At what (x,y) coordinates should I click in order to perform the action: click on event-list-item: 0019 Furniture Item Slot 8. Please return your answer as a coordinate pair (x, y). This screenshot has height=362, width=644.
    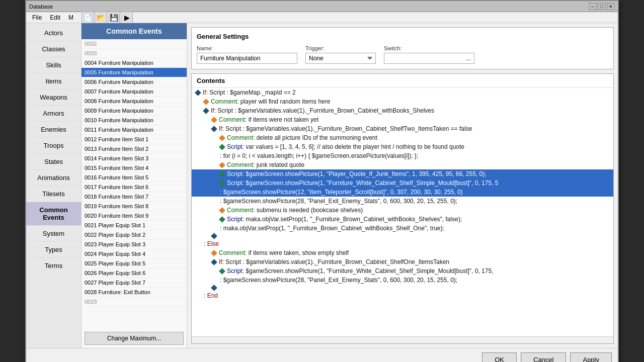
    Looking at the image, I should click on (134, 206).